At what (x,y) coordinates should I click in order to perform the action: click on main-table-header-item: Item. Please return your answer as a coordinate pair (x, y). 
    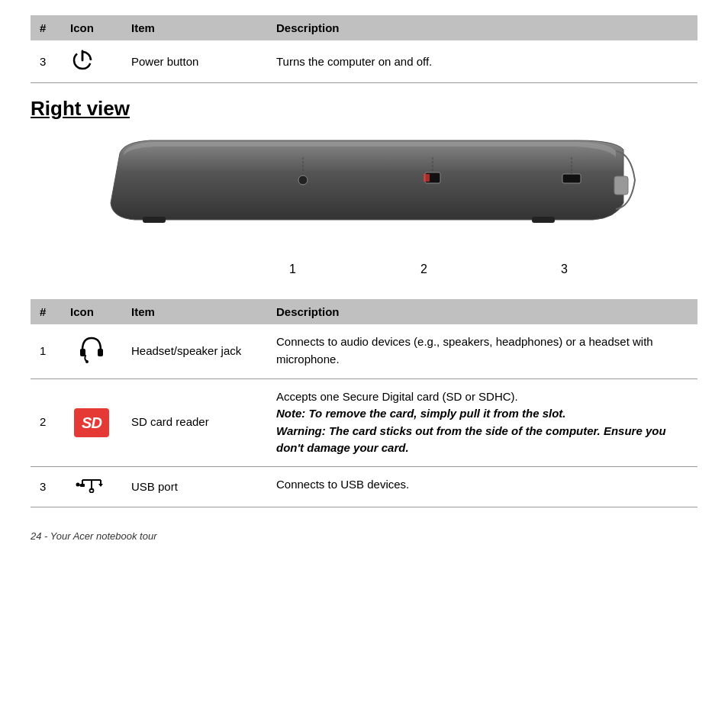
    Looking at the image, I should click on (195, 311).